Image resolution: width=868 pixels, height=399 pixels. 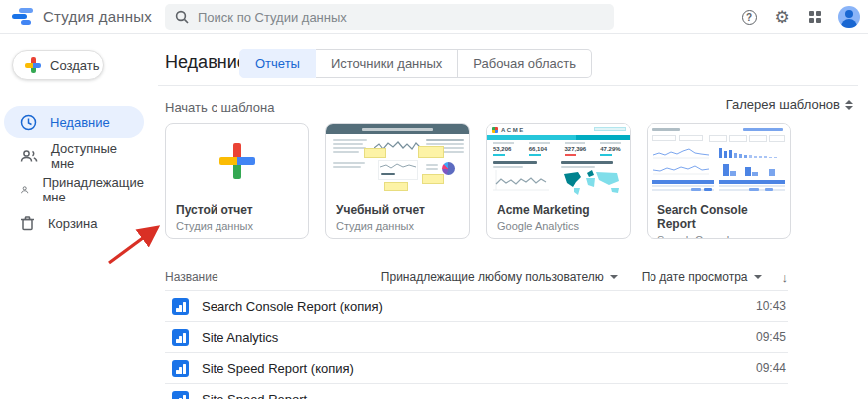 I want to click on name-column-header: Название, so click(x=273, y=277).